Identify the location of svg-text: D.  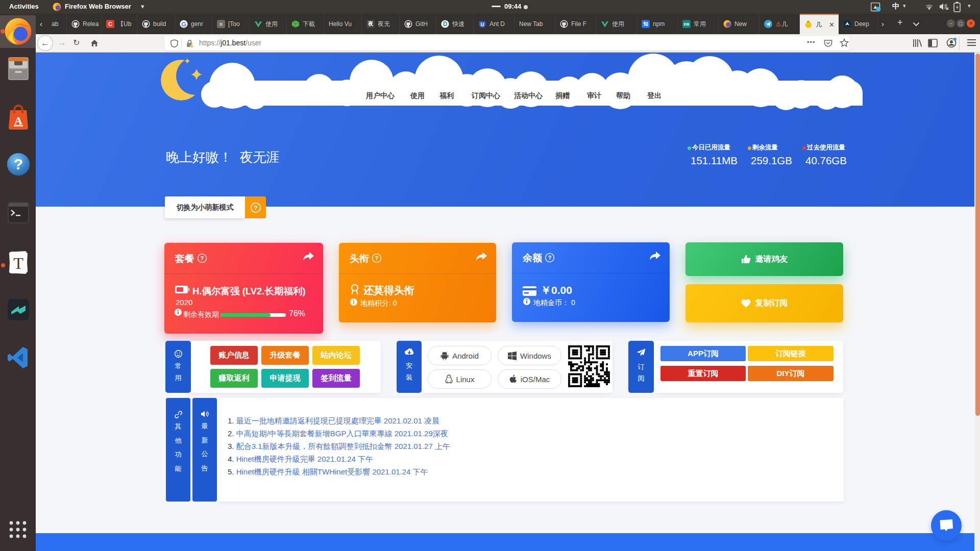
(445, 24).